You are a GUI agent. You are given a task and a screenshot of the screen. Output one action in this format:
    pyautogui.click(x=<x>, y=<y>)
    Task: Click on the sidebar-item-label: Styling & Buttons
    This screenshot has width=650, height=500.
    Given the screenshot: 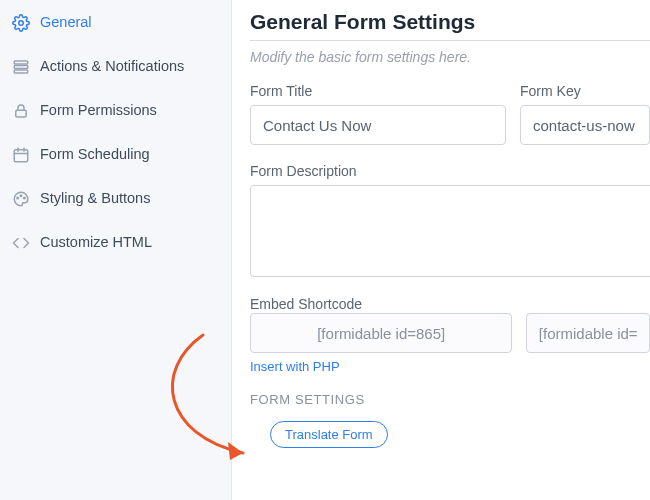 What is the action you would take?
    pyautogui.click(x=95, y=198)
    